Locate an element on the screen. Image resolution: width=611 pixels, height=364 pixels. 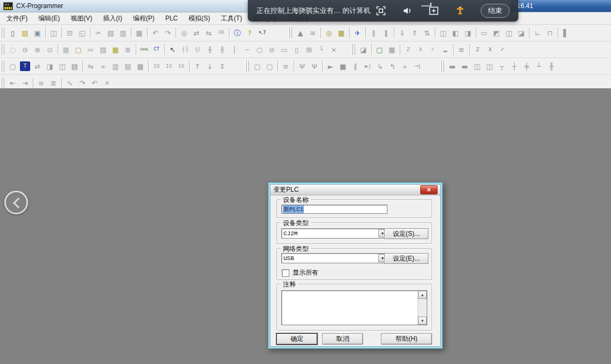
mnemonic-view-icon: ≣ is located at coordinates (128, 50).